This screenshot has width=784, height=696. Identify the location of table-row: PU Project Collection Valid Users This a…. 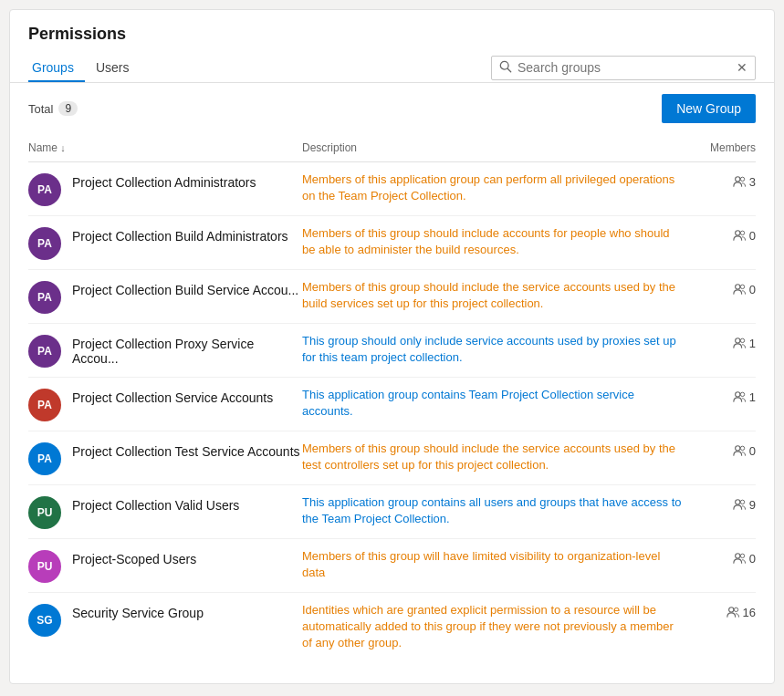
(392, 513).